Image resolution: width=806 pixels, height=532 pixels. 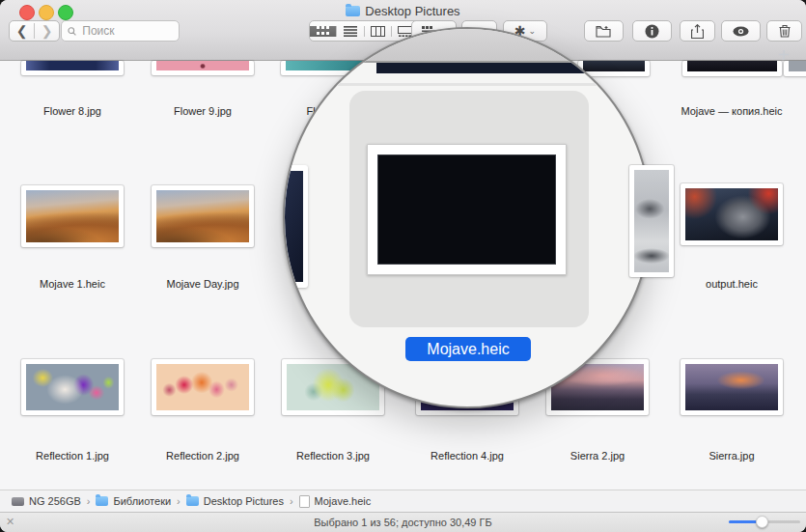 What do you see at coordinates (784, 31) in the screenshot?
I see `delete-button` at bounding box center [784, 31].